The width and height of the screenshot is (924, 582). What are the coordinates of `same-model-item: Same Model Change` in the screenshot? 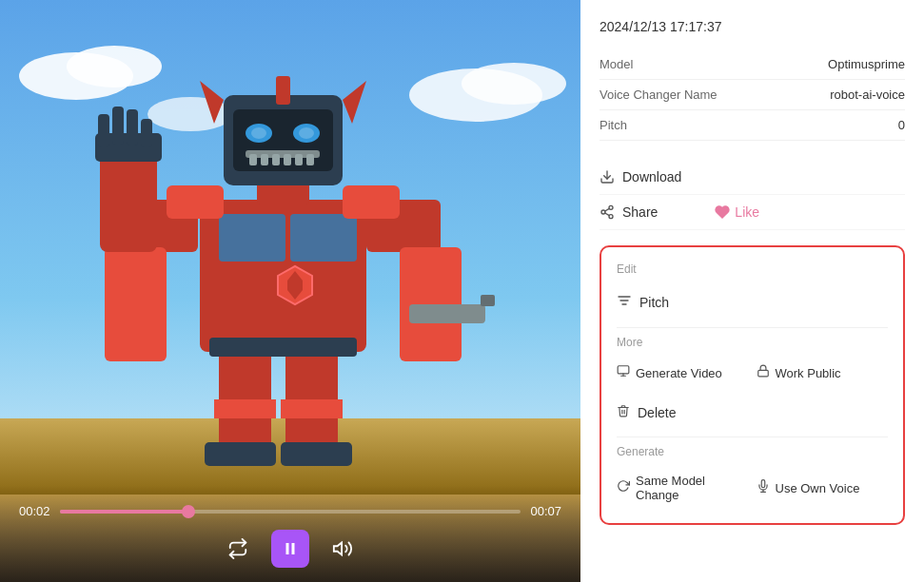 It's located at (683, 488).